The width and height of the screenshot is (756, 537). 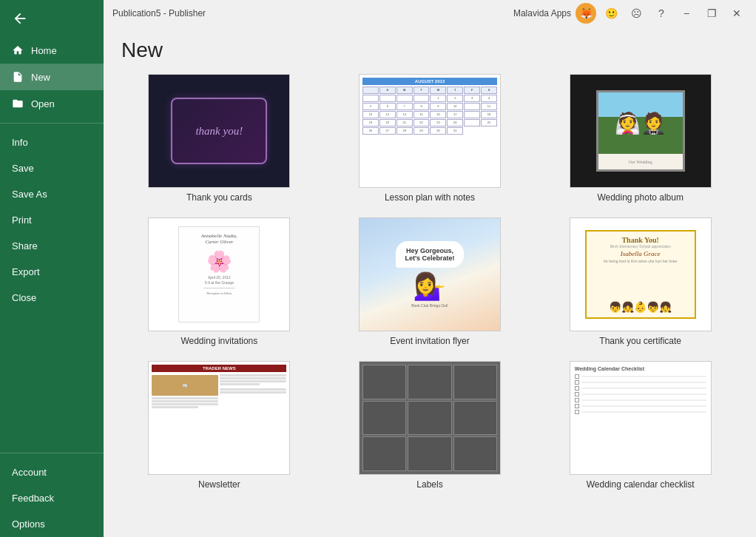 I want to click on template-label-lesson: Lesson plan with notes, so click(x=430, y=197).